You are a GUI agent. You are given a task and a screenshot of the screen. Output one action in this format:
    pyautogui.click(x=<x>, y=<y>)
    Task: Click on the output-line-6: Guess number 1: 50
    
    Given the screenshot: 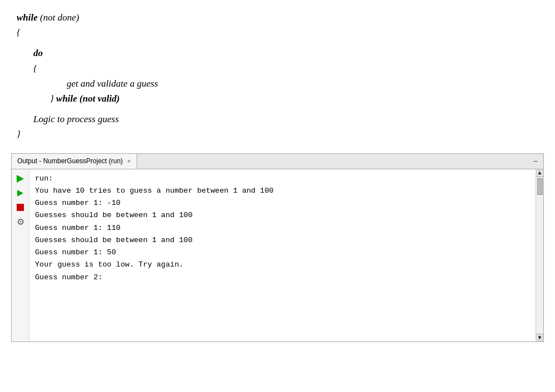 What is the action you would take?
    pyautogui.click(x=282, y=253)
    